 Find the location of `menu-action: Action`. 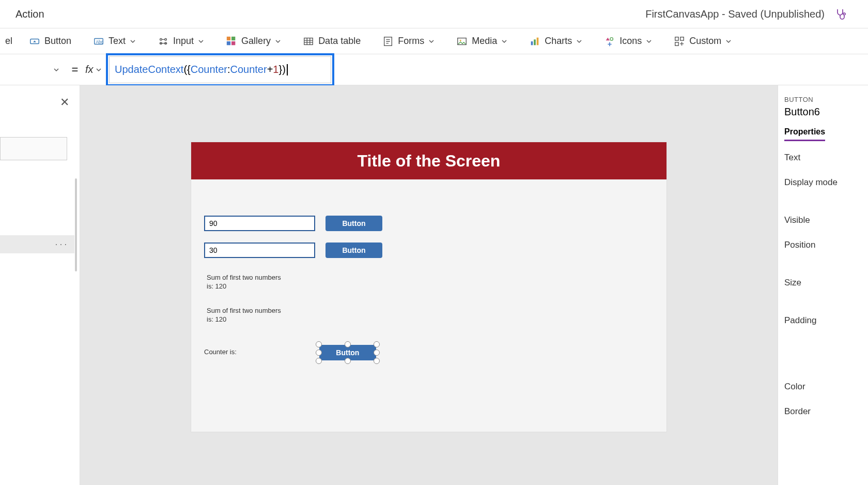

menu-action: Action is located at coordinates (27, 14).